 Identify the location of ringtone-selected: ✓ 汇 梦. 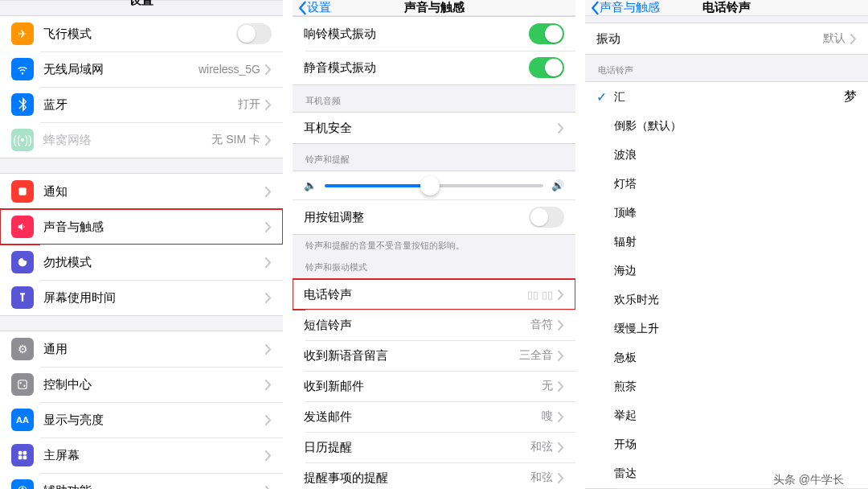
(727, 97).